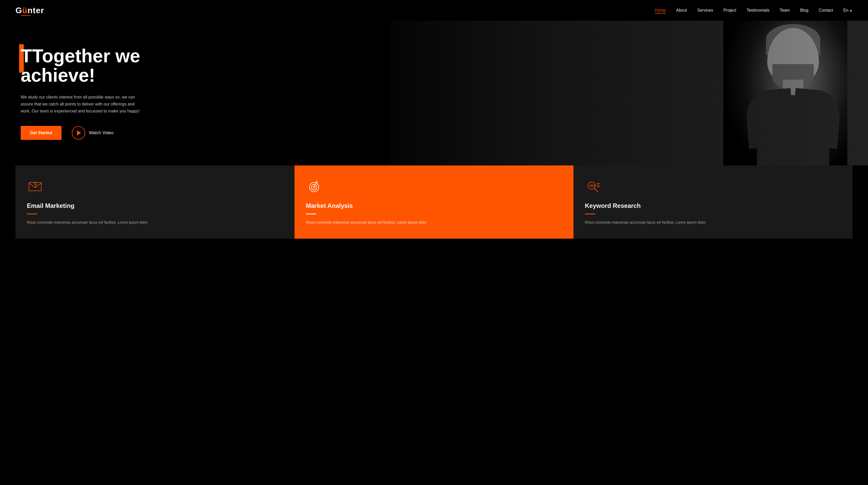  Describe the element at coordinates (705, 10) in the screenshot. I see `nav-link-services: Services` at that location.